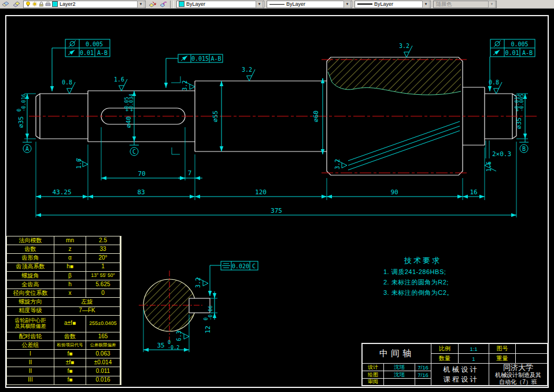 This screenshot has height=392, width=554. I want to click on lineweight-dropdown-arrow-icon: ▼, so click(426, 5).